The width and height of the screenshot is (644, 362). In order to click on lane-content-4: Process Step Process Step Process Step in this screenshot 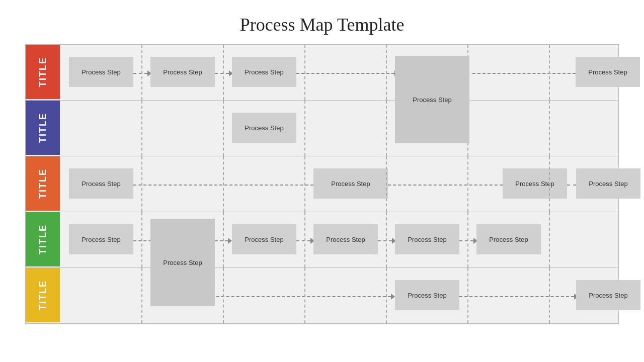, I will do `click(339, 240)`.